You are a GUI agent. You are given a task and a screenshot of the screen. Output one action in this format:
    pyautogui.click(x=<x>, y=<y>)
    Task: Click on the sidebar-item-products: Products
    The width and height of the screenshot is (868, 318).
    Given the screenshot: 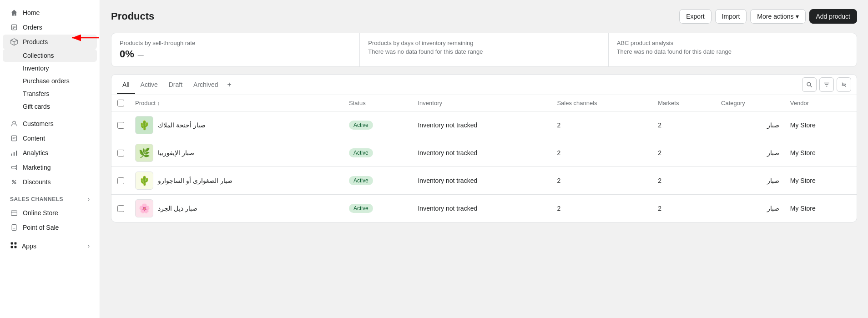 What is the action you would take?
    pyautogui.click(x=50, y=42)
    